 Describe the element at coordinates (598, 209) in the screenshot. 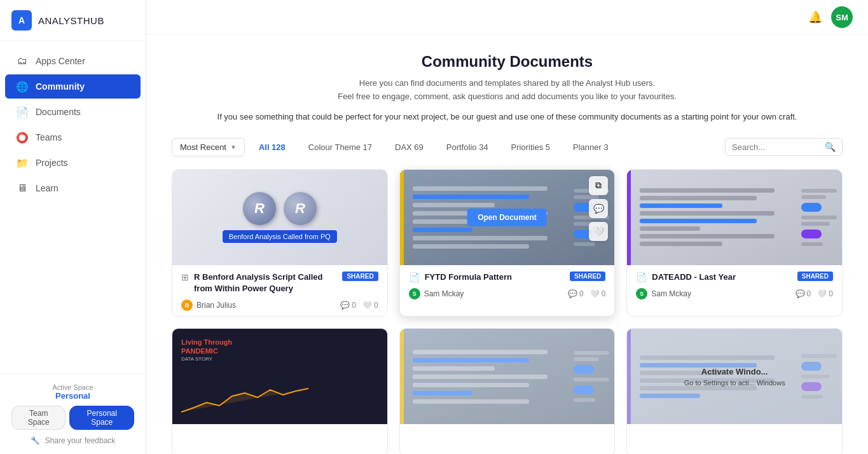

I see `comment-button: 💬` at that location.